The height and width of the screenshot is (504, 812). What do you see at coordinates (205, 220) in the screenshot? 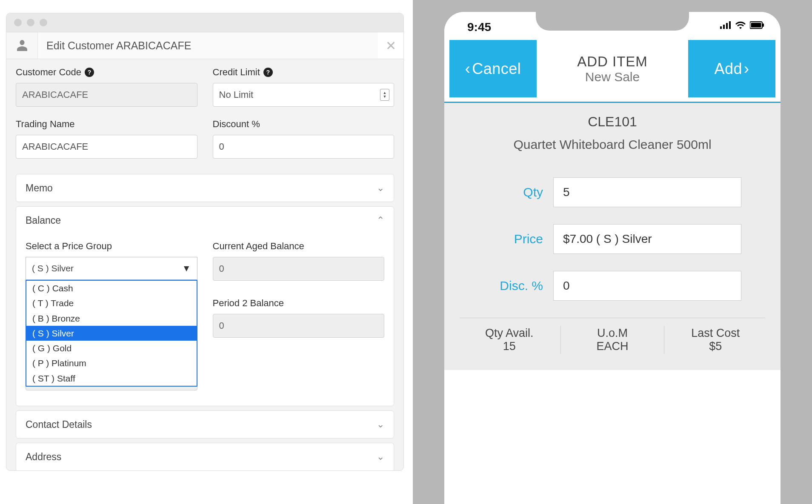
I see `balance-accordion: Balance ⌃` at bounding box center [205, 220].